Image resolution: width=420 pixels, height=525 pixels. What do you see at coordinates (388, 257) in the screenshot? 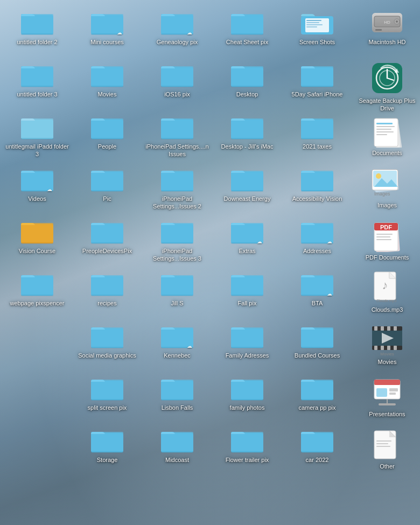
I see `item-label-pdf-documents: PDF Documents` at bounding box center [388, 257].